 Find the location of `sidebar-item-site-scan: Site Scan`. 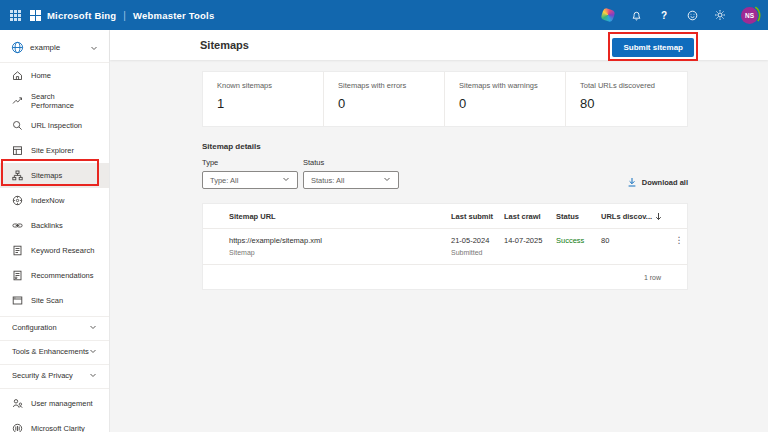

sidebar-item-site-scan: Site Scan is located at coordinates (54, 300).